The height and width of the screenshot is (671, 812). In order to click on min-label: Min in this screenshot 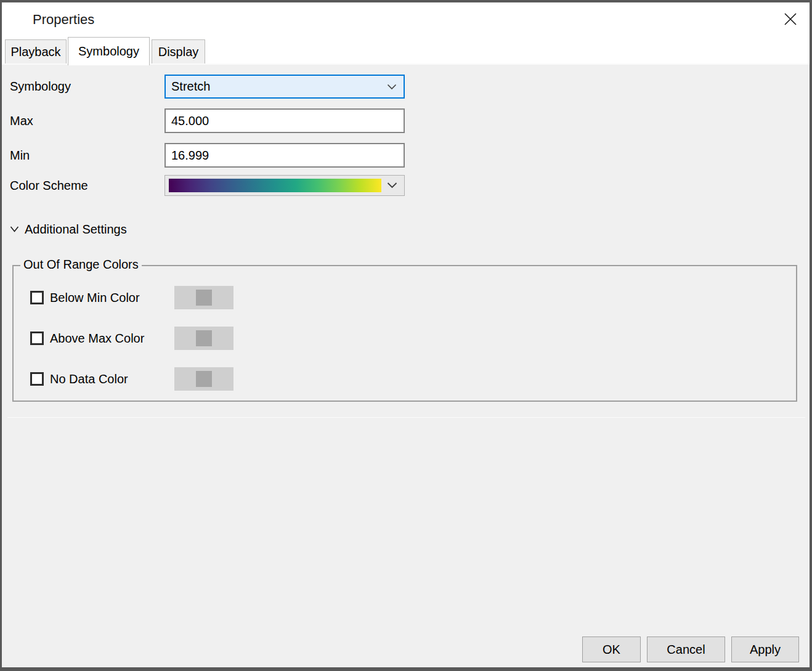, I will do `click(20, 155)`.